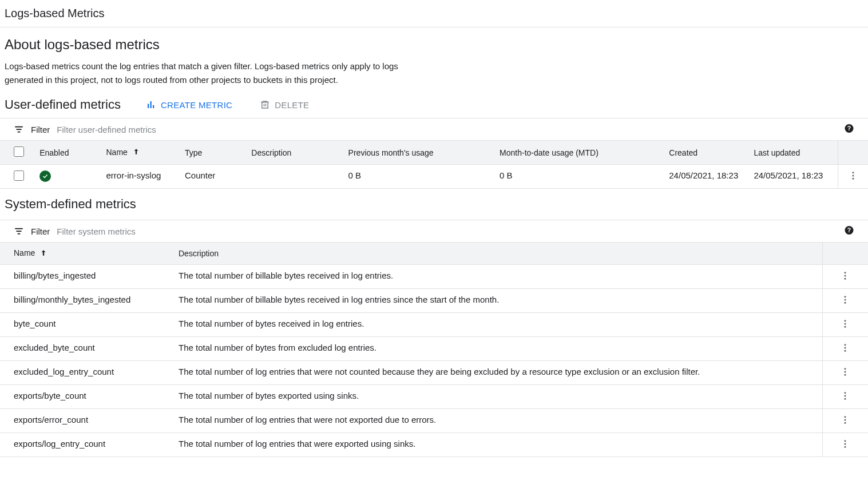 The height and width of the screenshot is (500, 868). I want to click on cell-description: The total number of bytes received in lo…, so click(497, 324).